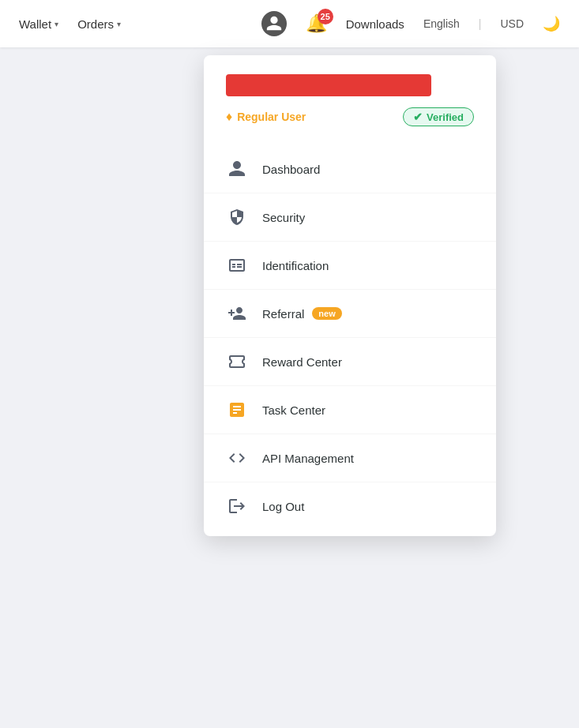 The width and height of the screenshot is (579, 728). I want to click on notification-bell: 🔔 25, so click(316, 24).